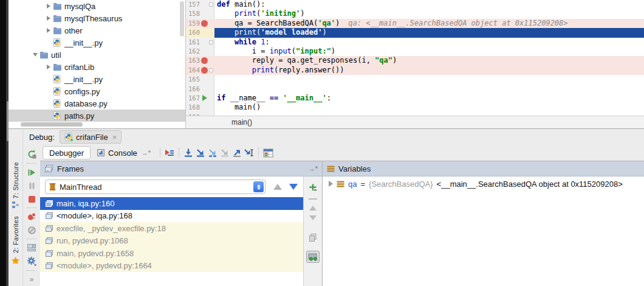 This screenshot has height=286, width=644. I want to click on chevron-down-icon, so click(35, 55).